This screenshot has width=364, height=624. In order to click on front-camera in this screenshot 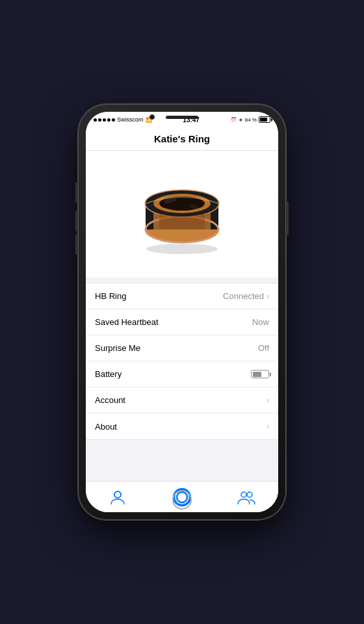, I will do `click(152, 117)`.